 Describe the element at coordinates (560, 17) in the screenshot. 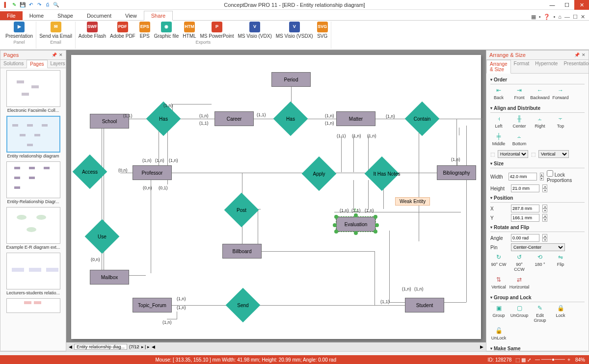

I see `ribbon-help-area: ▦•❓•⌂—☐✕` at that location.